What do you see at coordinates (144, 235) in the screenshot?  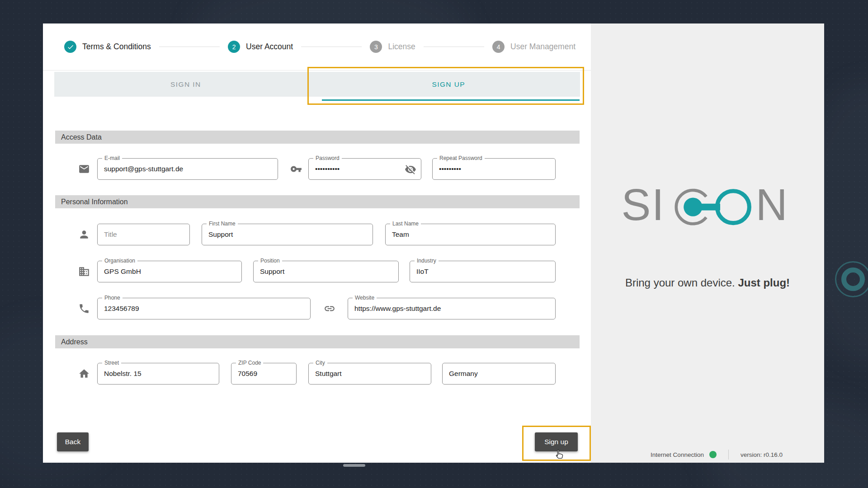 I see `title-input` at bounding box center [144, 235].